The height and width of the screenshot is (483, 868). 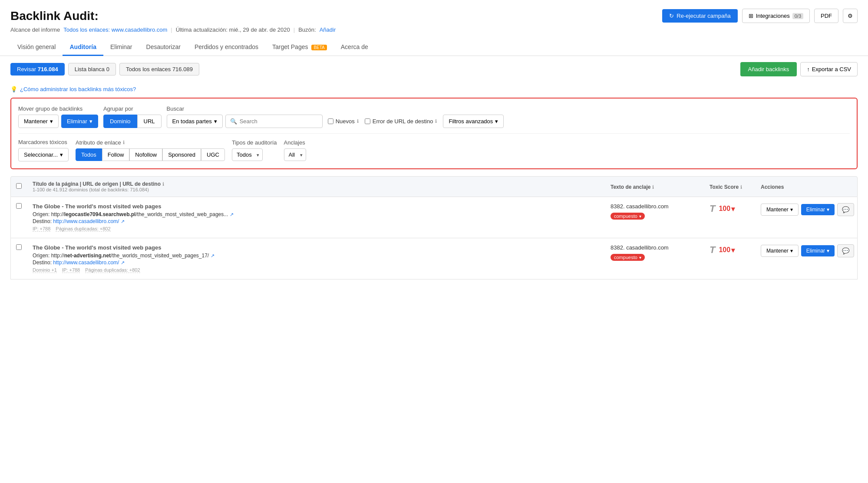 What do you see at coordinates (96, 184) in the screenshot?
I see `col-title-label: Título de la página | URL de origen | UR…` at bounding box center [96, 184].